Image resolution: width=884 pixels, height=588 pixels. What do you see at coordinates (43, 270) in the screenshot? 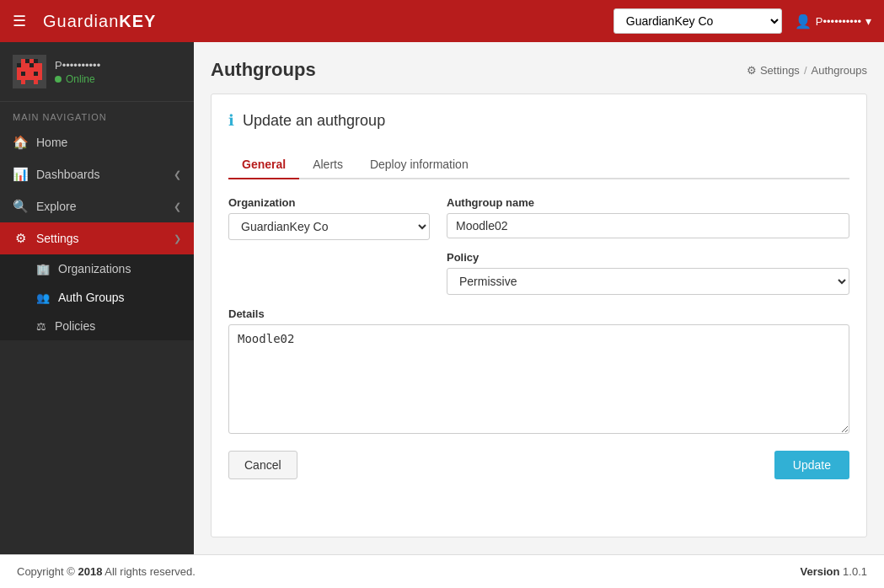
I see `organizations-icon: 🏢` at bounding box center [43, 270].